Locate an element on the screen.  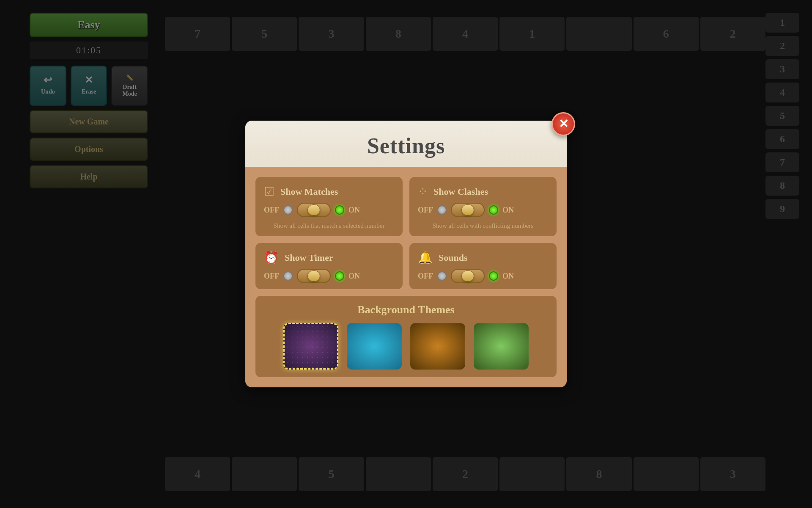
sounds-toggle is located at coordinates (468, 276).